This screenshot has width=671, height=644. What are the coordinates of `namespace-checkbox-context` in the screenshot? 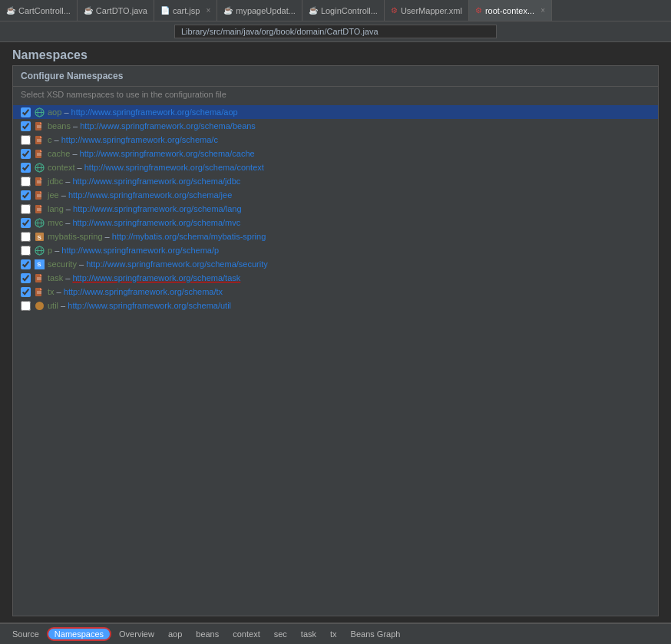 It's located at (26, 167).